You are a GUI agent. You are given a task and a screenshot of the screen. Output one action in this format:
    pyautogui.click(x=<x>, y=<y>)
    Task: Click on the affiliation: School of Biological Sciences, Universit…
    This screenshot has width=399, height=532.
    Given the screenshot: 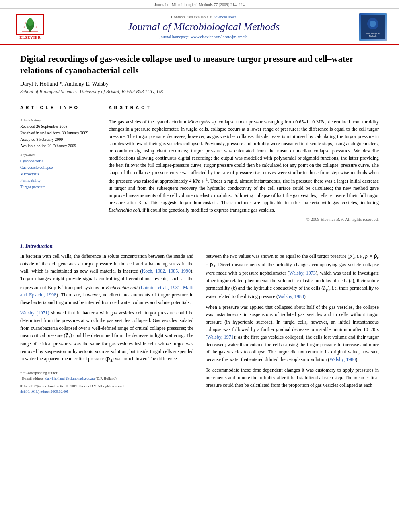 What is the action you would take?
    pyautogui.click(x=200, y=92)
    